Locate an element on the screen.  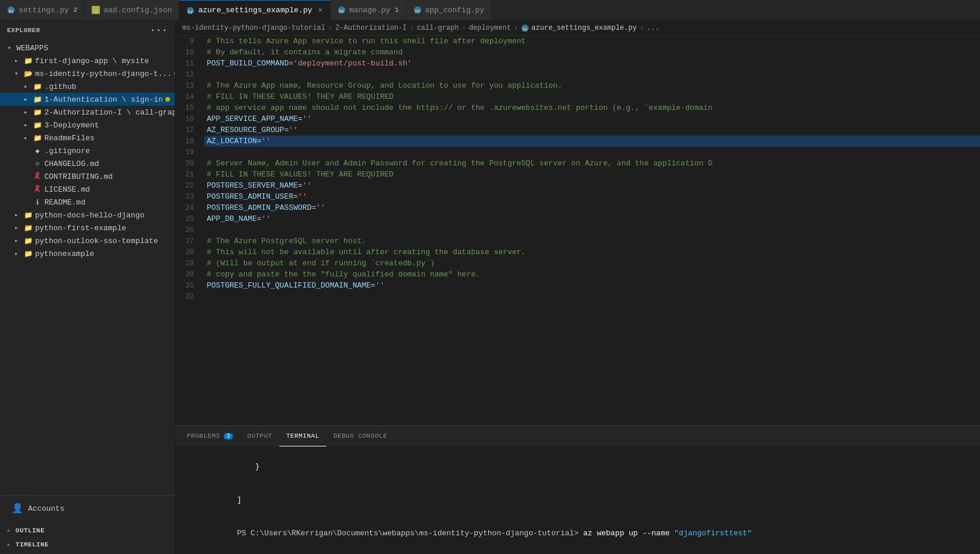
webapps-header: WEBAPPS is located at coordinates (88, 48).